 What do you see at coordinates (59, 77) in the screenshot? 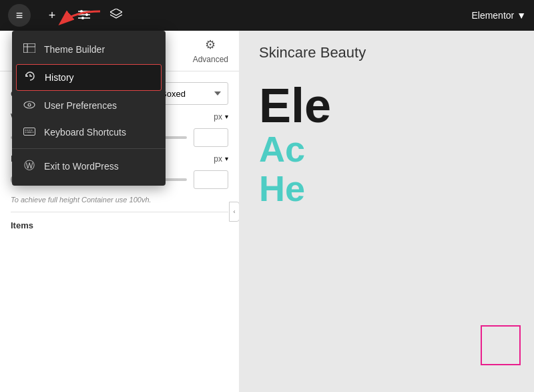
I see `history-label: History` at bounding box center [59, 77].